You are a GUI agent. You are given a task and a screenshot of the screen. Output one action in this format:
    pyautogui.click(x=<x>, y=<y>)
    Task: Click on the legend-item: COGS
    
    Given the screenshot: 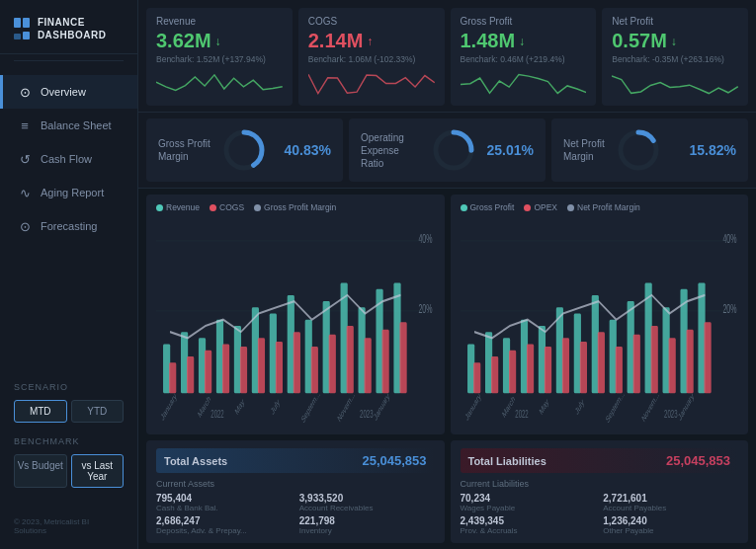 What is the action you would take?
    pyautogui.click(x=227, y=207)
    